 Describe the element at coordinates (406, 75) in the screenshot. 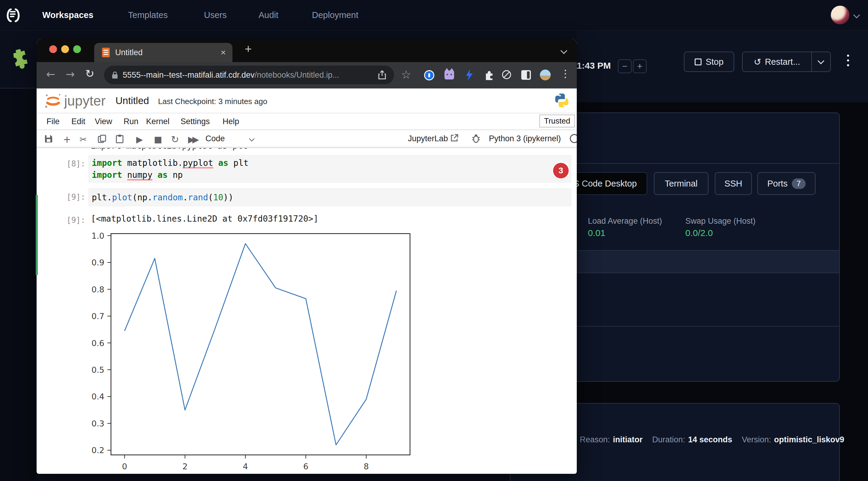

I see `bookmark-star-icon: ☆` at that location.